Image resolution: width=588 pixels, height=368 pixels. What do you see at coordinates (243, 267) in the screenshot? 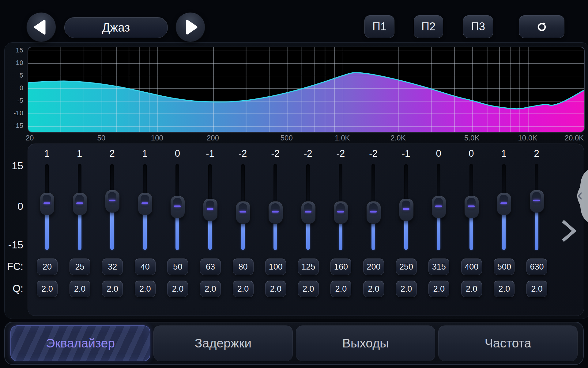
I see `band-fc-button: 80` at bounding box center [243, 267].